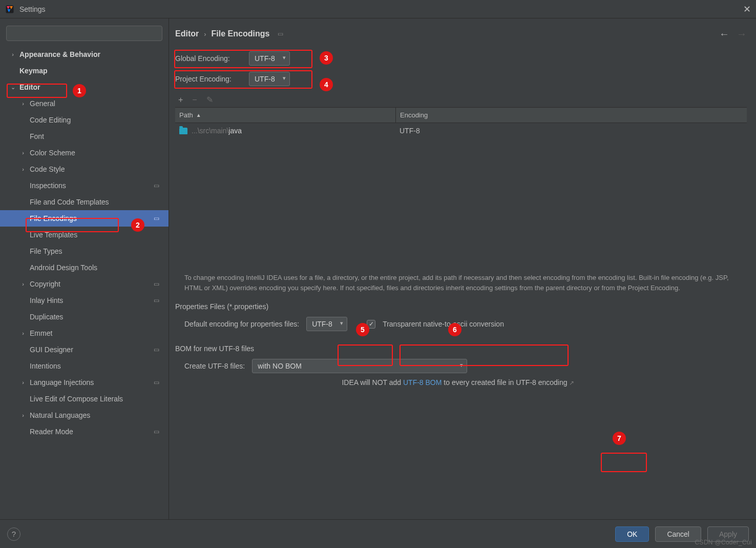 Image resolution: width=756 pixels, height=548 pixels. What do you see at coordinates (215, 366) in the screenshot?
I see `create-utf8-label: Create UTF-8 files:` at bounding box center [215, 366].